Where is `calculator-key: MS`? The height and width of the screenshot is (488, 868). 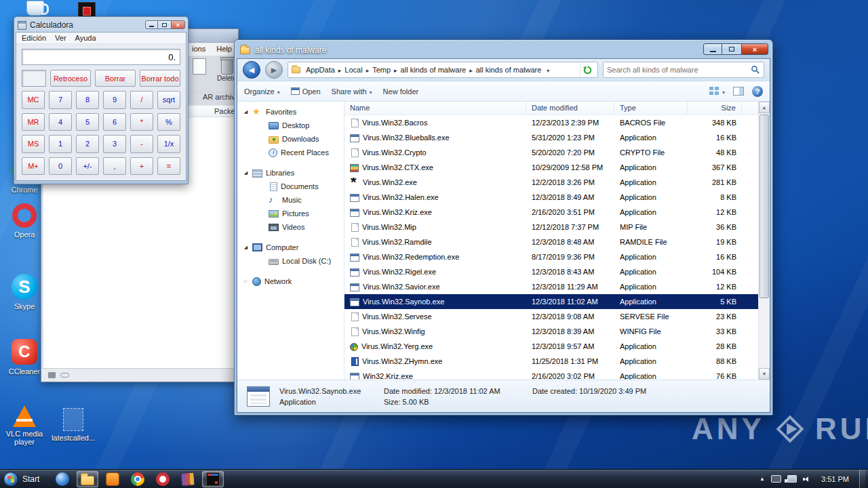
calculator-key: MS is located at coordinates (33, 144).